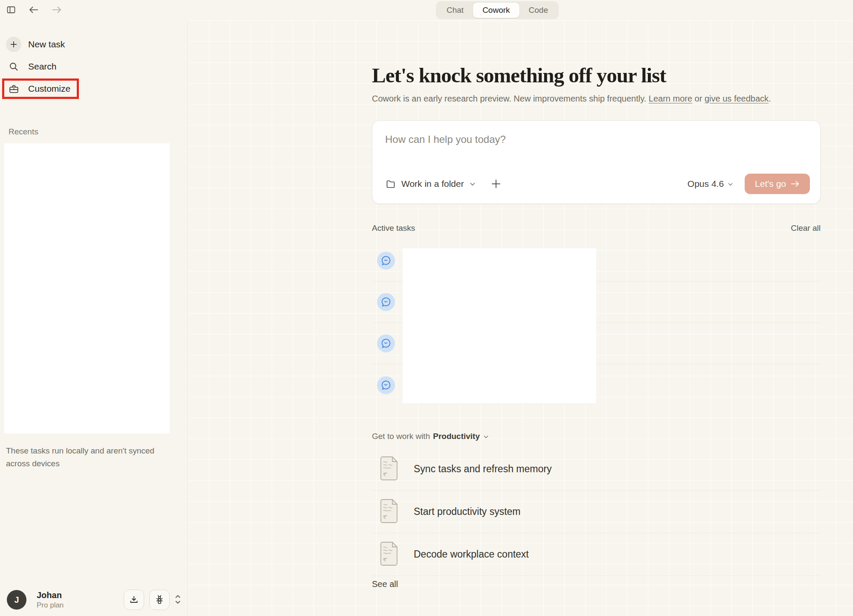  What do you see at coordinates (777, 184) in the screenshot?
I see `lets-go-button: Let's go` at bounding box center [777, 184].